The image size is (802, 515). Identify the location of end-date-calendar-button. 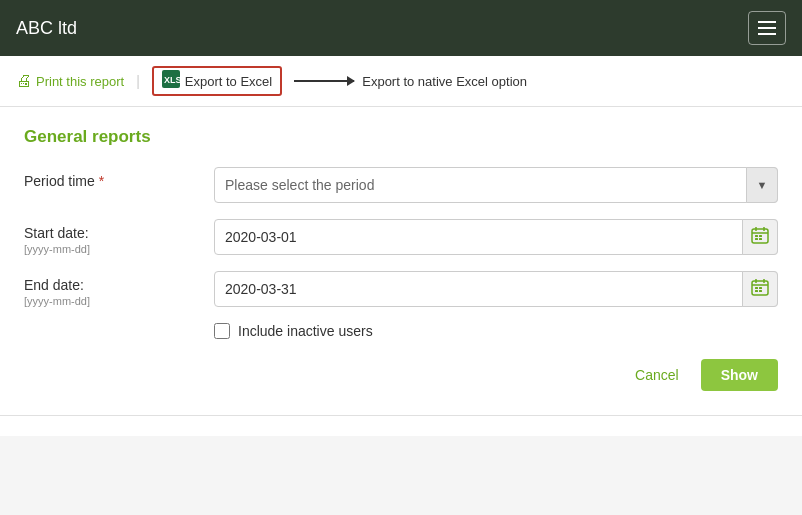
(760, 289).